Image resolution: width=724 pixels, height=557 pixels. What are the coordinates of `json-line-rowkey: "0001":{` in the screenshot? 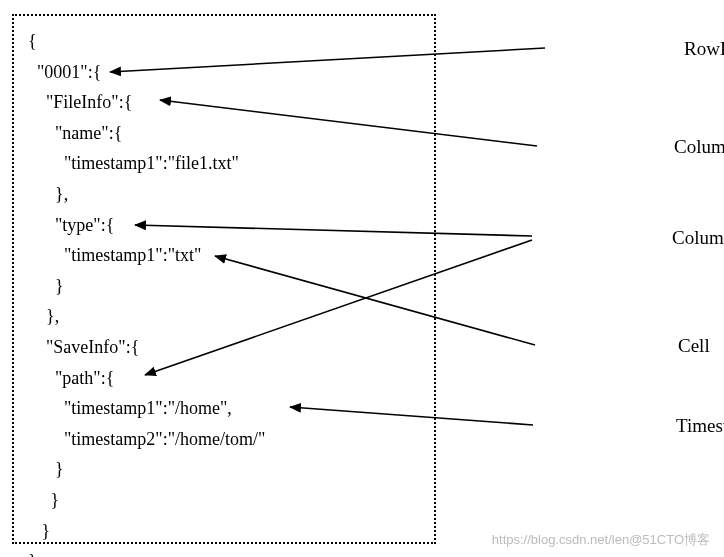 It's located at (224, 72).